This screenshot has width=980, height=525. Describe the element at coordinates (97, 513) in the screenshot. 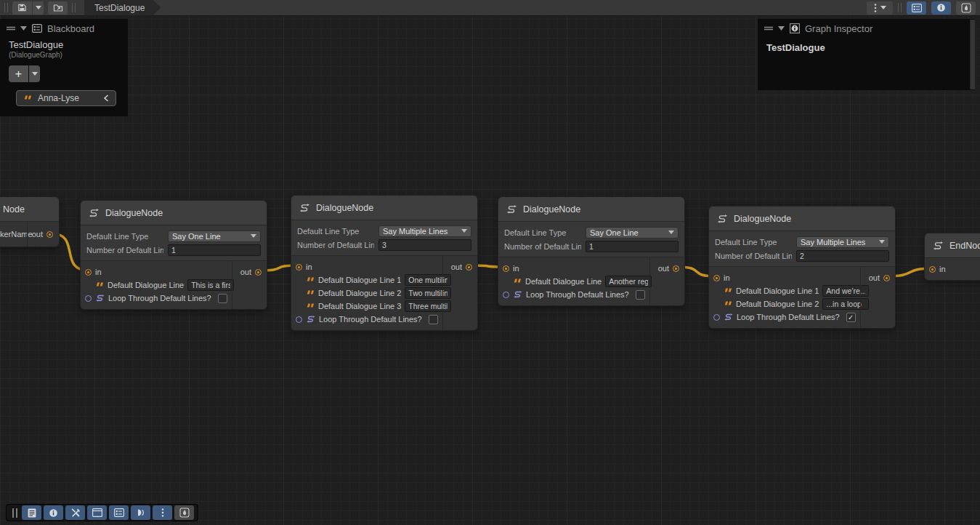

I see `panel-window-button` at that location.